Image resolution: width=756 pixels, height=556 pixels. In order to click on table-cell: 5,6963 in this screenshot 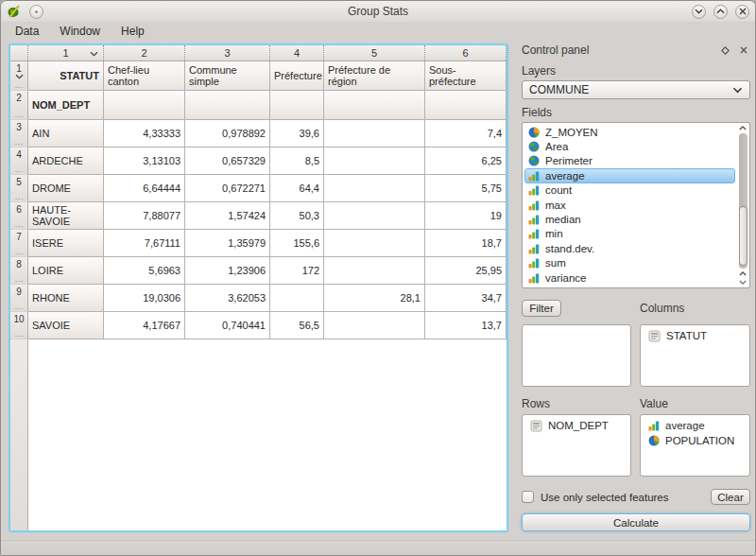, I will do `click(145, 270)`.